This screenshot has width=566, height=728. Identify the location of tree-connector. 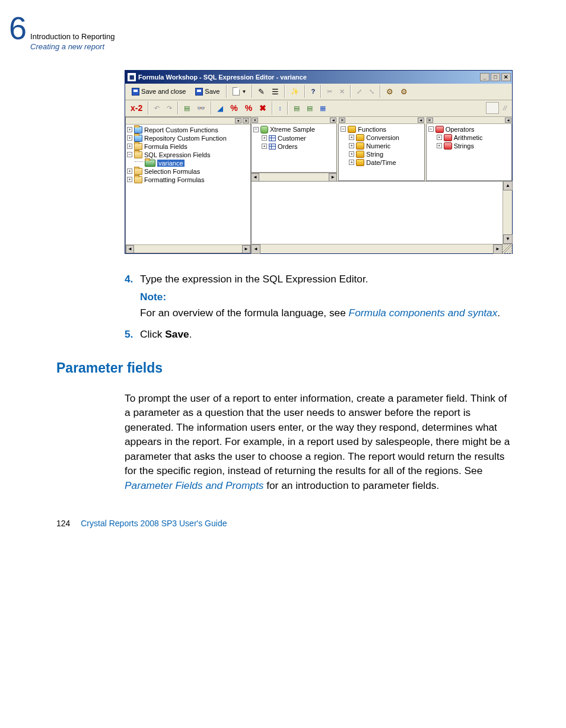
(139, 161).